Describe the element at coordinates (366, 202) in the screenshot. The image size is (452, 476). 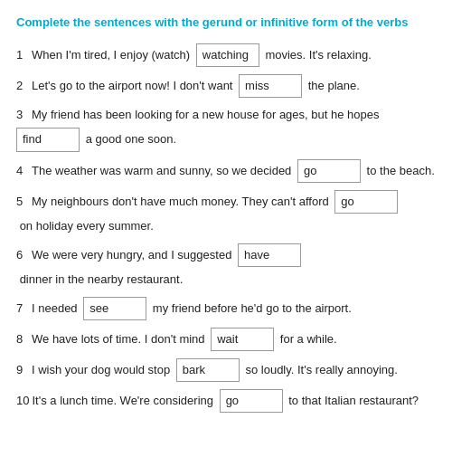
I see `answer-box-5: go` at that location.